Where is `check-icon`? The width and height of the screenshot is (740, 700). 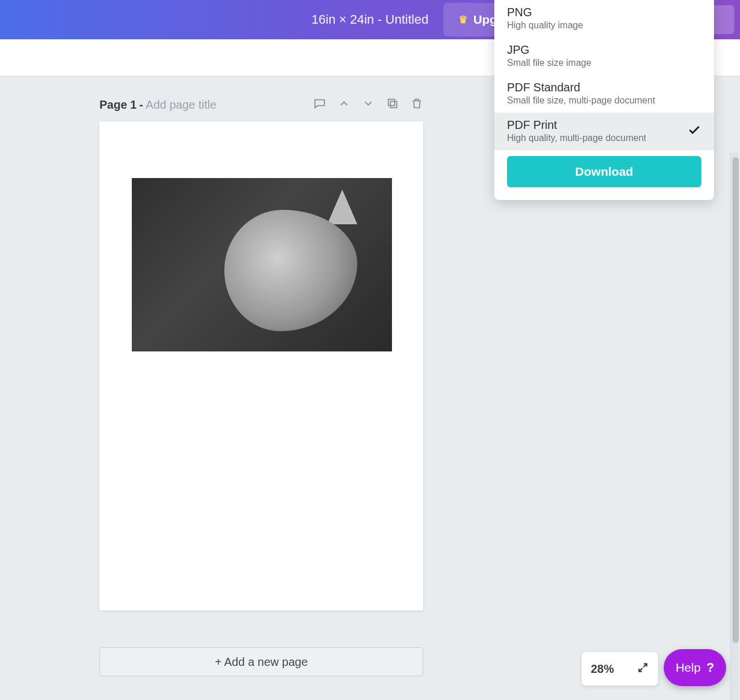 check-icon is located at coordinates (694, 131).